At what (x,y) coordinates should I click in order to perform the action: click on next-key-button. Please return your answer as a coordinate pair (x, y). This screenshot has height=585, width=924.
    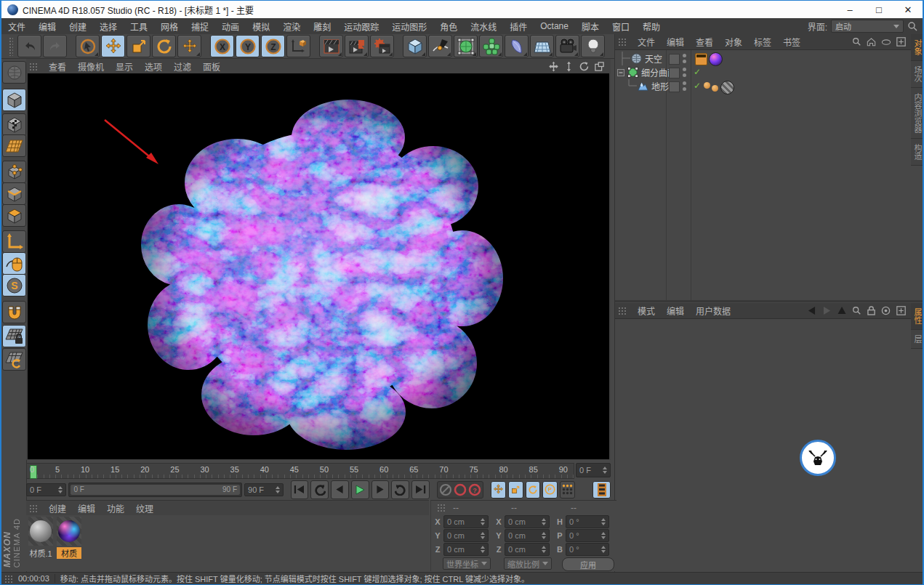
    Looking at the image, I should click on (400, 490).